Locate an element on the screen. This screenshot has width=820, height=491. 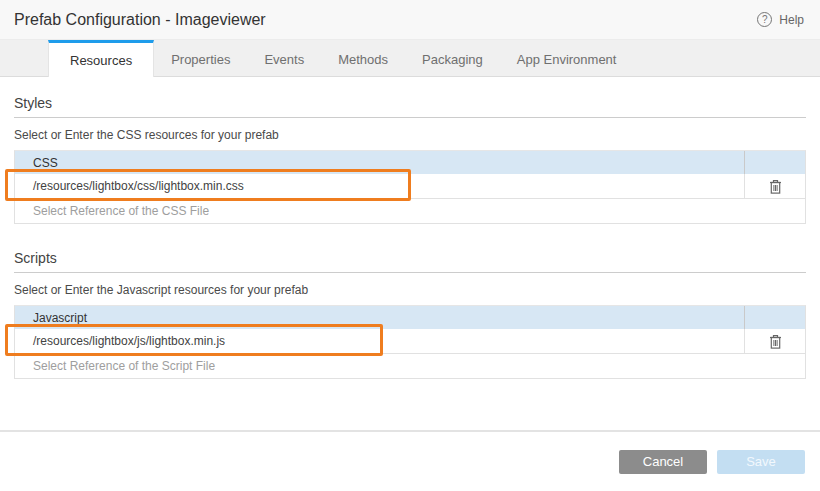
css-reference-select: Select Reference of the CSS File is located at coordinates (410, 211).